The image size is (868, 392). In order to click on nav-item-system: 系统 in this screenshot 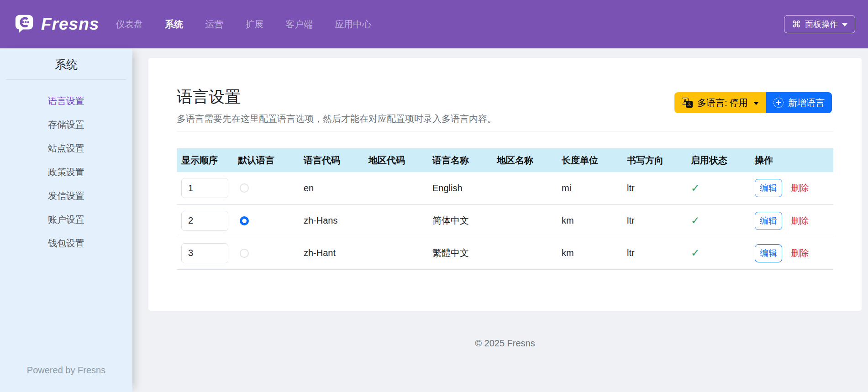, I will do `click(174, 24)`.